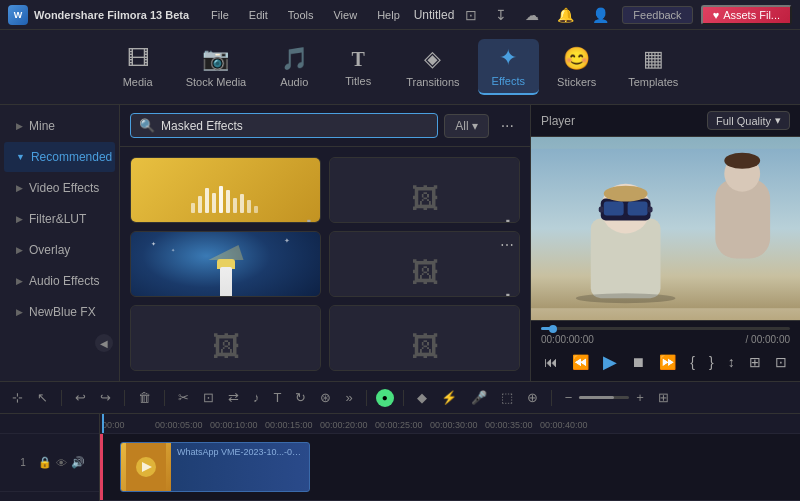 This screenshot has height=501, width=800. Describe the element at coordinates (226, 264) in the screenshot. I see `effect-card-image-mask: ✦ ✦ ✦ Image Mask` at that location.